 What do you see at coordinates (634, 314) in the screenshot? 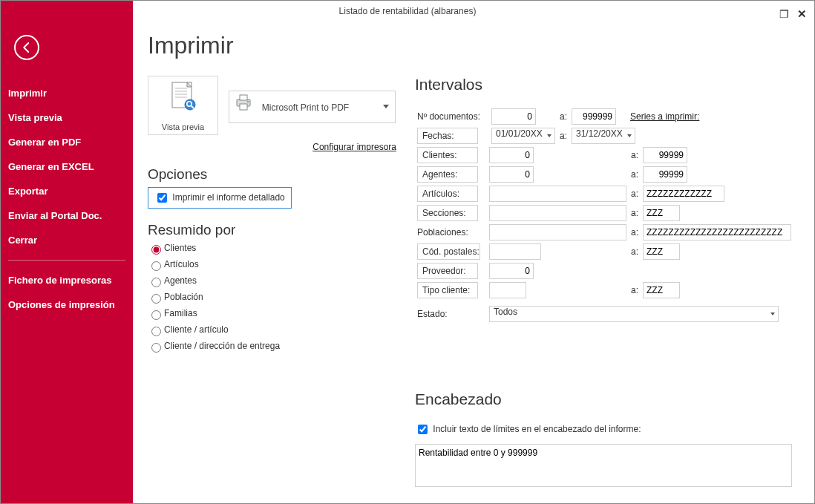
I see `estado-dropdown: Todos` at bounding box center [634, 314].